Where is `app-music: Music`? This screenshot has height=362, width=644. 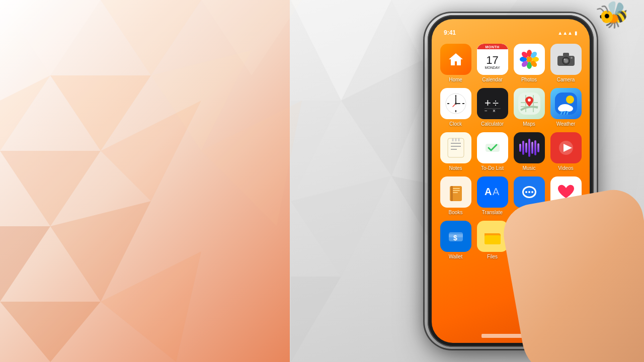 app-music: Music is located at coordinates (529, 152).